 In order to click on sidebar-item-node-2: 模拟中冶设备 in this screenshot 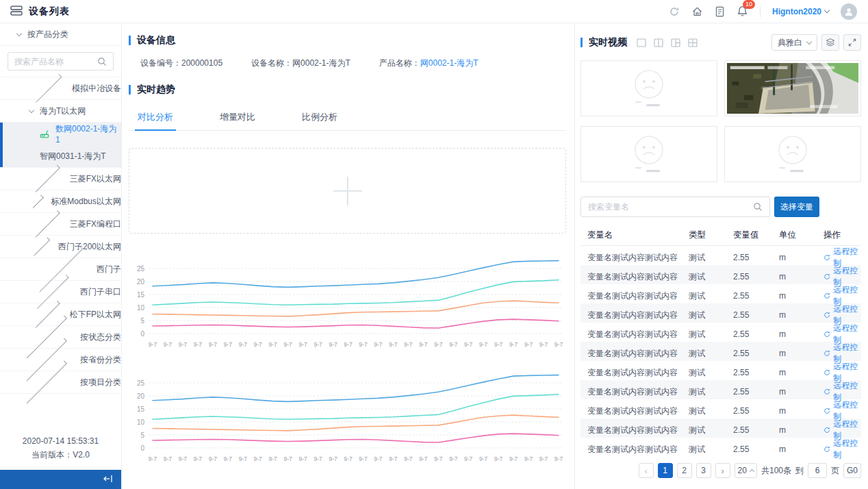, I will do `click(60, 89)`.